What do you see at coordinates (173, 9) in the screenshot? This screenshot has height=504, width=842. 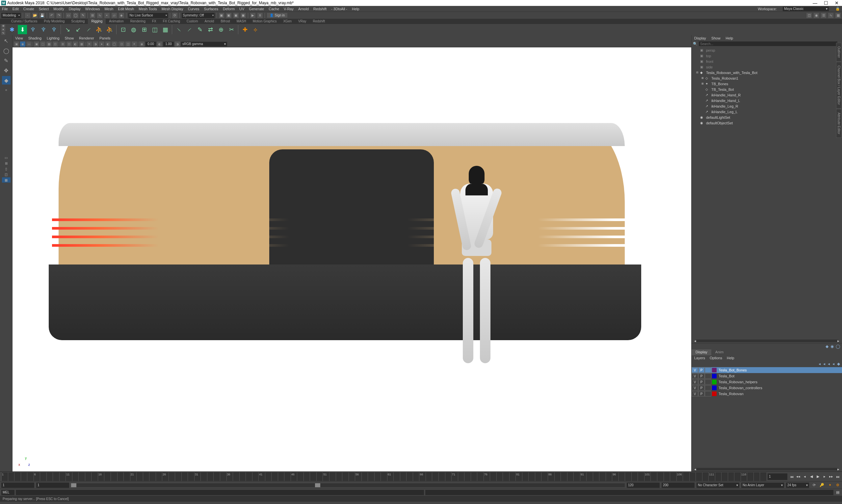 I see `menu-mesh-display: Mesh Display` at bounding box center [173, 9].